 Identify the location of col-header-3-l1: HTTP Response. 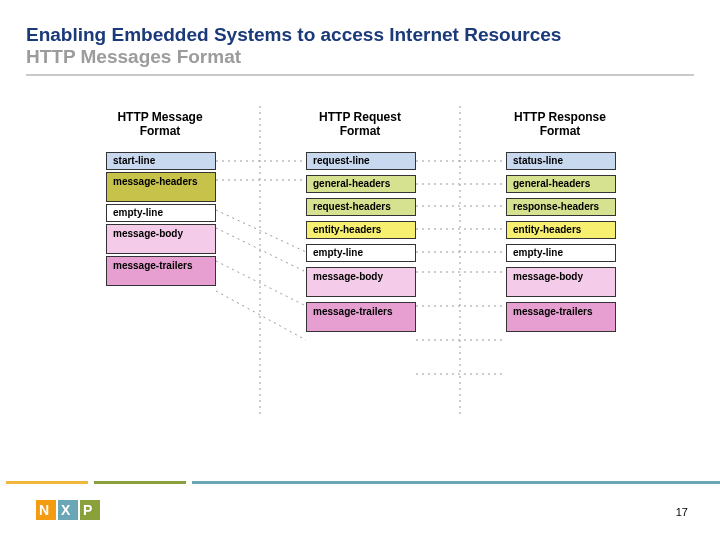
(560, 117).